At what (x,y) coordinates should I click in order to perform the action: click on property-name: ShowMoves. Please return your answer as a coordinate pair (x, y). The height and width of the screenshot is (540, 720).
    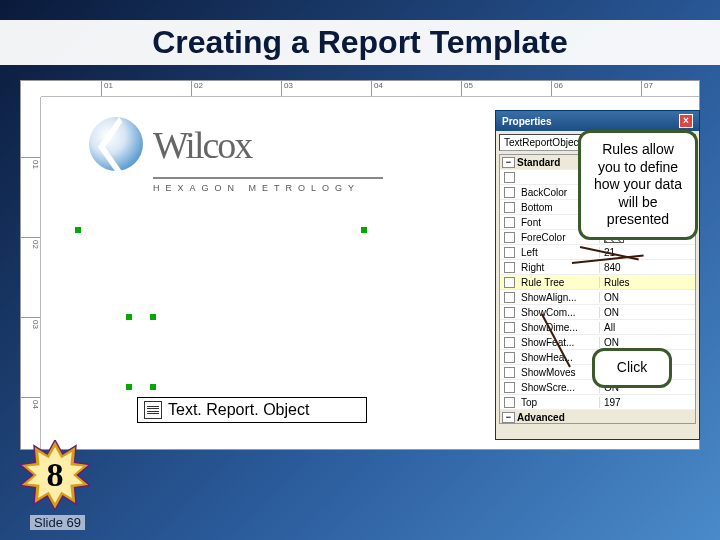
    Looking at the image, I should click on (559, 372).